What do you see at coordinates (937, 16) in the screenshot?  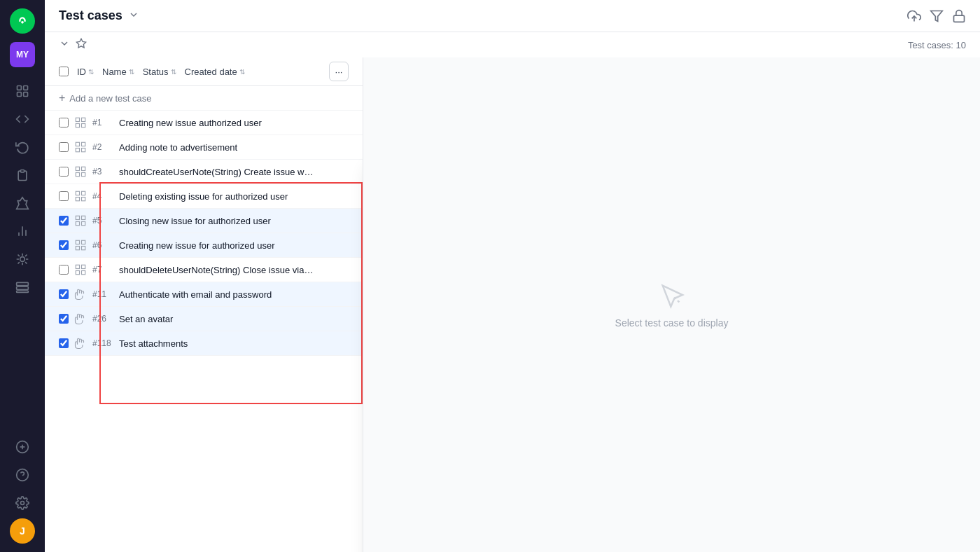 I see `header-actions` at bounding box center [937, 16].